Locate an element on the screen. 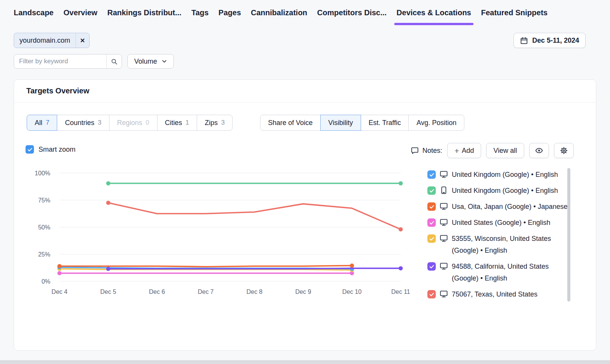 The width and height of the screenshot is (610, 364). scope-tab-all-label: All is located at coordinates (39, 123).